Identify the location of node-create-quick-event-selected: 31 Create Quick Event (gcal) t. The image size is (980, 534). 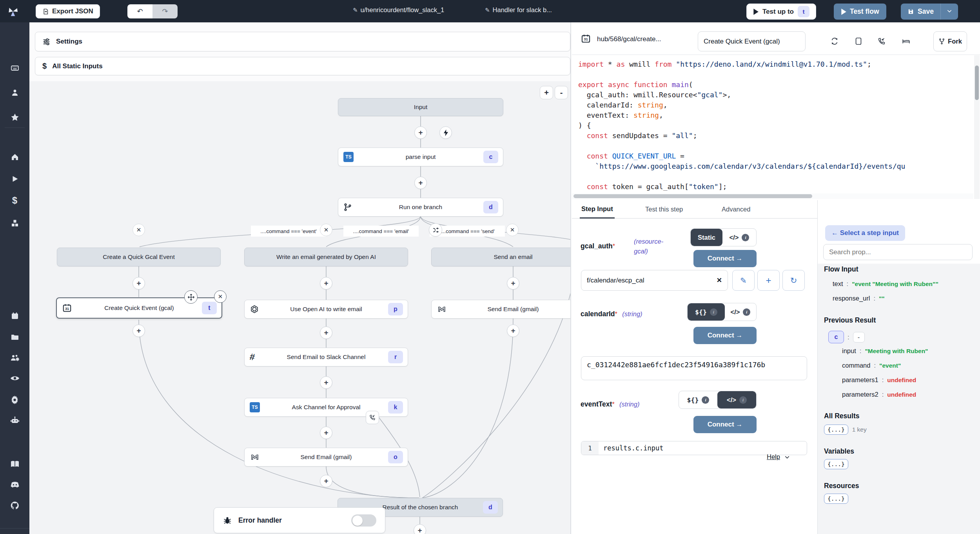
(139, 308).